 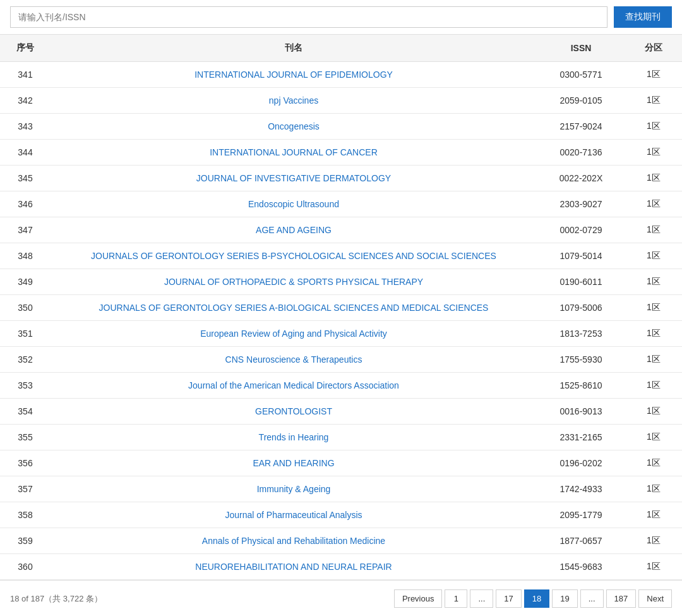 What do you see at coordinates (581, 257) in the screenshot?
I see `row-issn: 1079-5014` at bounding box center [581, 257].